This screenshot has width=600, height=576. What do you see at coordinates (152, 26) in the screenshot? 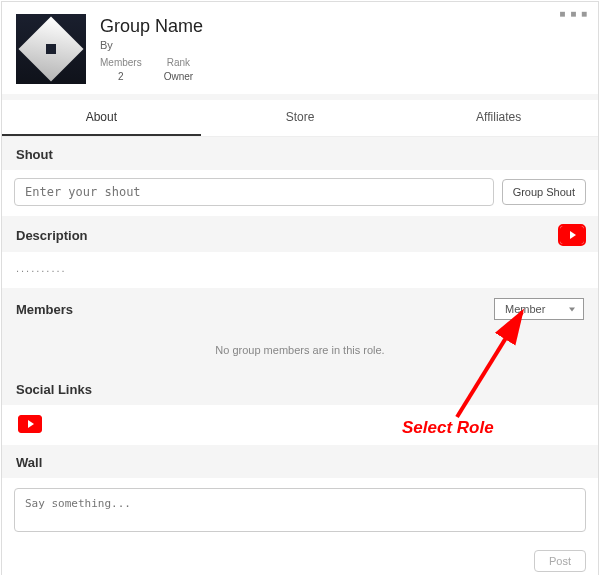
I see `group-title: Group Name` at bounding box center [152, 26].